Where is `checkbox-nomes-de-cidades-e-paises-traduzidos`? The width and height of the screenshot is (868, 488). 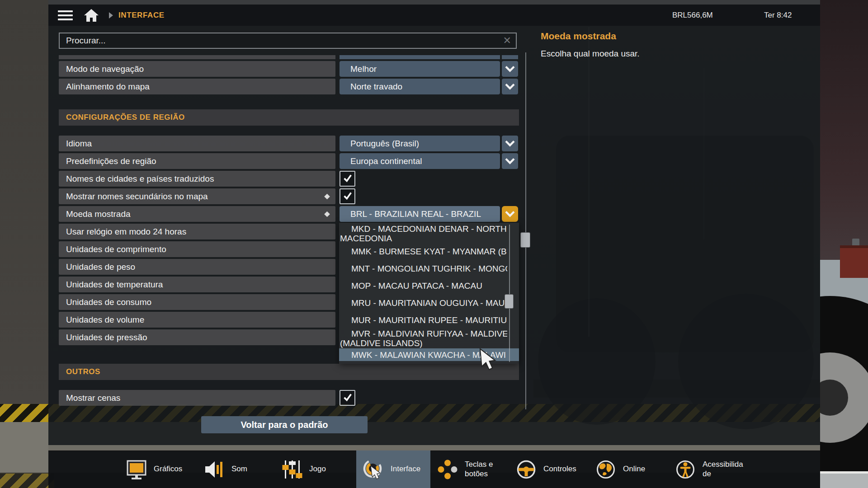
checkbox-nomes-de-cidades-e-paises-traduzidos is located at coordinates (347, 179).